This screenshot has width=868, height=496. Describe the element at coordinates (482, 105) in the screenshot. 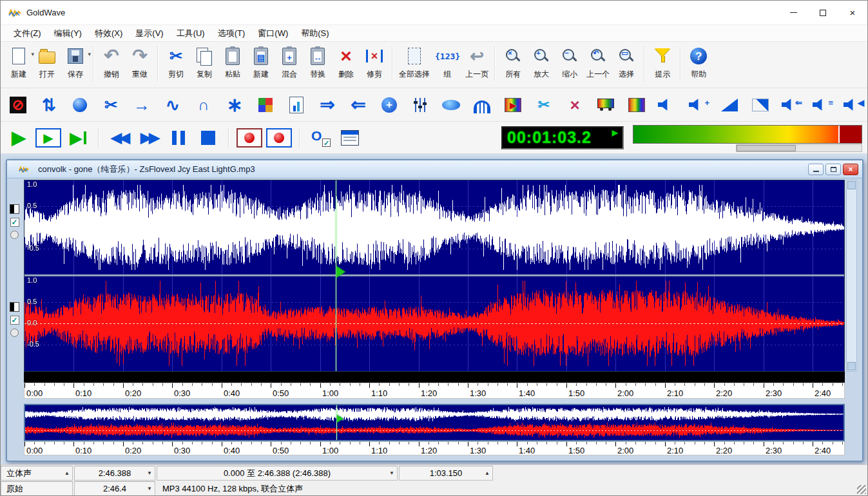

I see `noise-gate-button` at that location.